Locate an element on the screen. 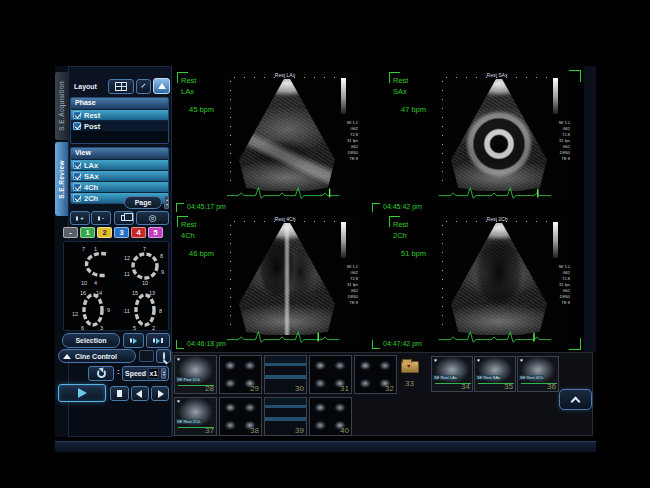  pages-icon is located at coordinates (124, 218).